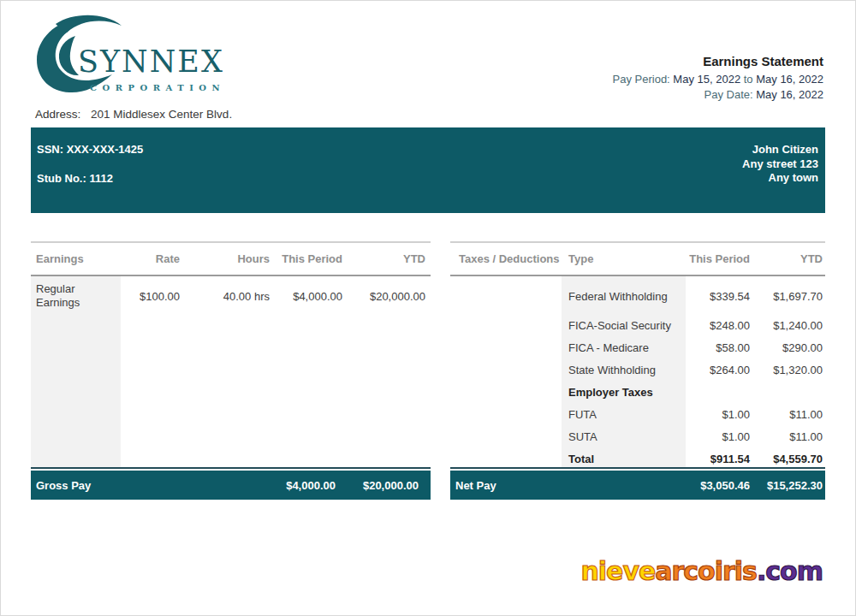 The height and width of the screenshot is (616, 856). I want to click on pay-period-label: Pay Period:, so click(642, 79).